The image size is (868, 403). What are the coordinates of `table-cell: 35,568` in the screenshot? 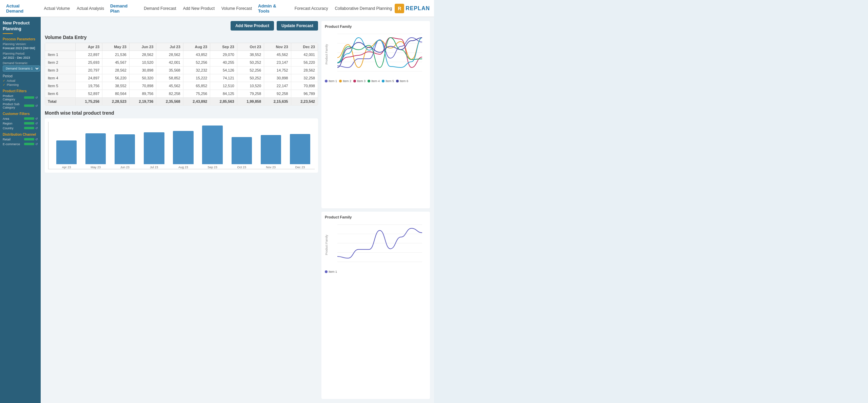 It's located at (170, 71).